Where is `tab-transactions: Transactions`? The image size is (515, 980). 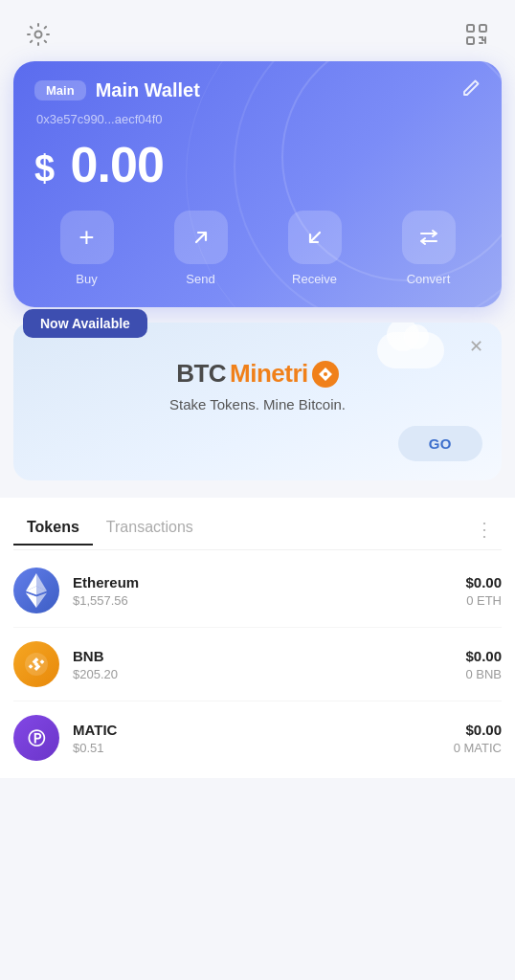 tab-transactions: Transactions is located at coordinates (149, 529).